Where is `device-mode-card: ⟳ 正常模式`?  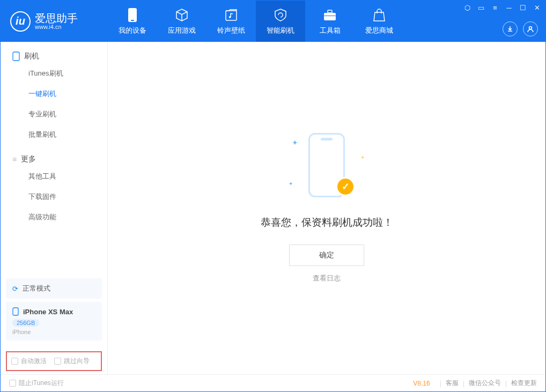 device-mode-card: ⟳ 正常模式 is located at coordinates (54, 289).